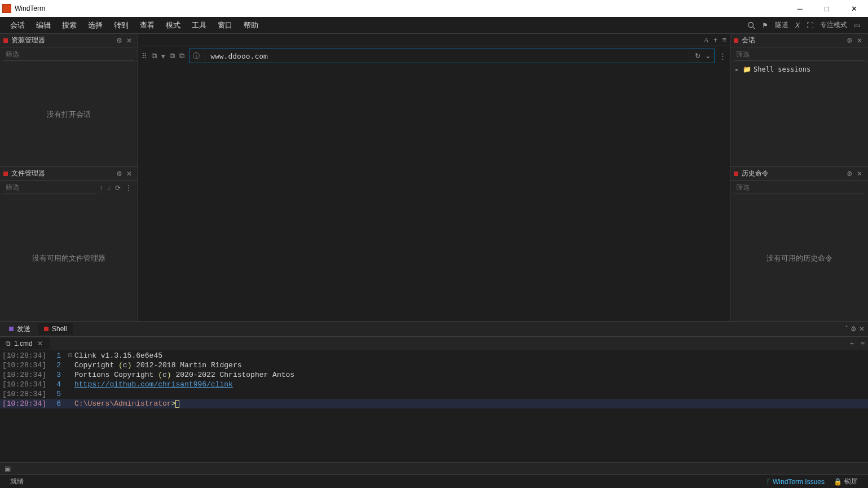 The width and height of the screenshot is (868, 488). What do you see at coordinates (121, 25) in the screenshot?
I see `menu-goto: 转到` at bounding box center [121, 25].